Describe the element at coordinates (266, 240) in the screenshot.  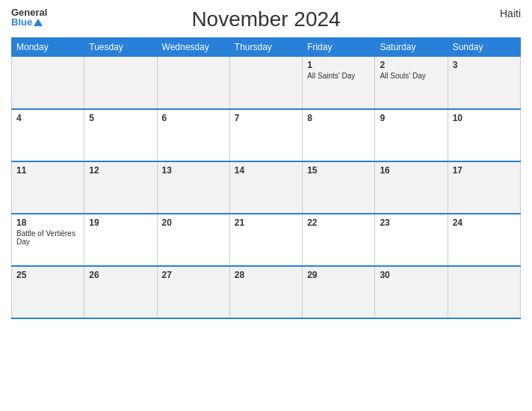
I see `cell-w4-d4: 21` at that location.